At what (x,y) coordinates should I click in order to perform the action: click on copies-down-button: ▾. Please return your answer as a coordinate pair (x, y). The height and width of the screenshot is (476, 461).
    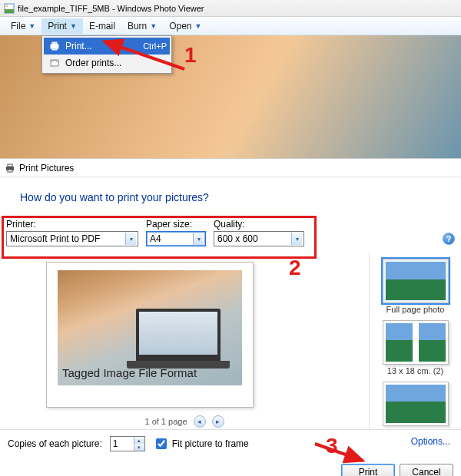
    Looking at the image, I should click on (139, 447).